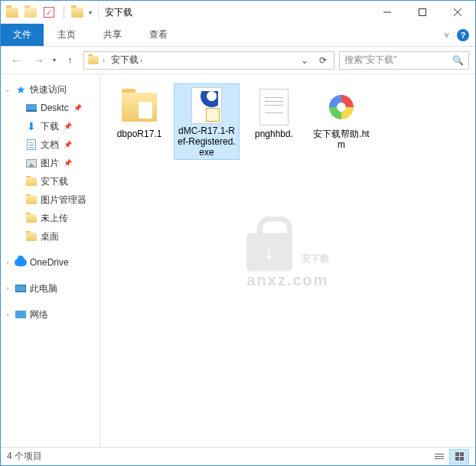 The width and height of the screenshot is (476, 466). Describe the element at coordinates (288, 260) in the screenshot. I see `watermark: 安下载 anxz.com` at that location.